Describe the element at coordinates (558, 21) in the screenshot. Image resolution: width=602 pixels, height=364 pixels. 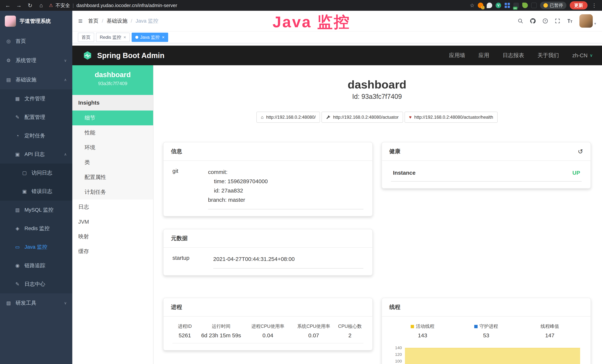
I see `fullscreen-icon` at that location.